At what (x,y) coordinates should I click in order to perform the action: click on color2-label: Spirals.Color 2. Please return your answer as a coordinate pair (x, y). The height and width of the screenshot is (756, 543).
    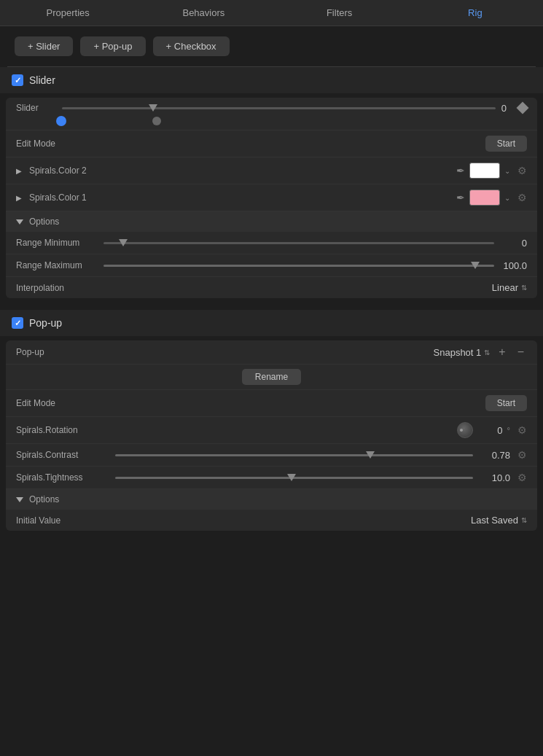
    Looking at the image, I should click on (241, 171).